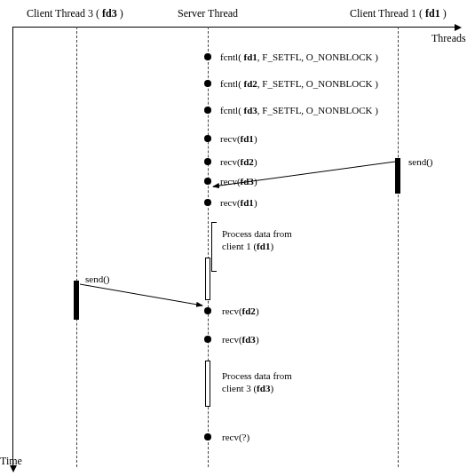 This screenshot has height=476, width=467. Describe the element at coordinates (433, 13) in the screenshot. I see `header-client1-fd: fd1` at that location.